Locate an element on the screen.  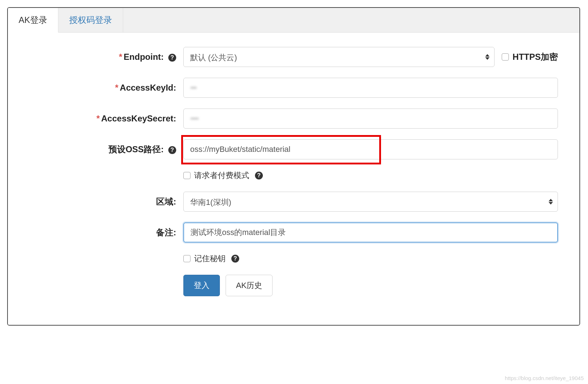
button-row: 登入 AK历史 is located at coordinates (294, 285).